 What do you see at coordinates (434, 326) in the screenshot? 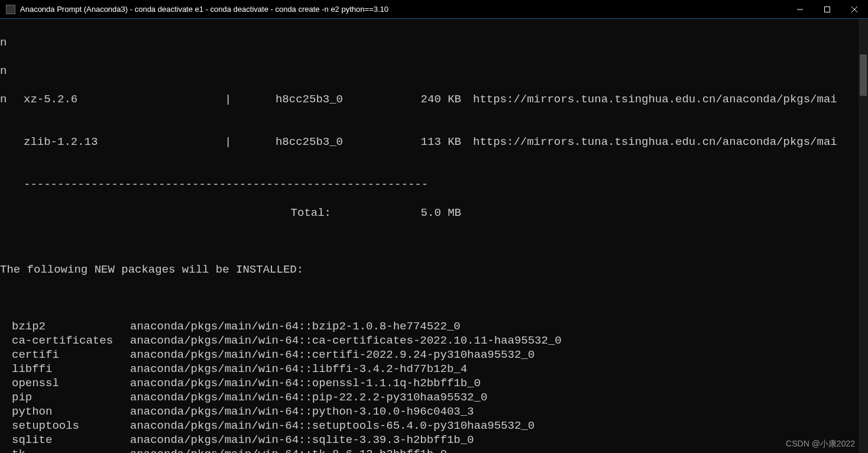
I see `install-row: bzip2anaconda/pkgs/main/win-64::bzip2-1.…` at bounding box center [434, 326].